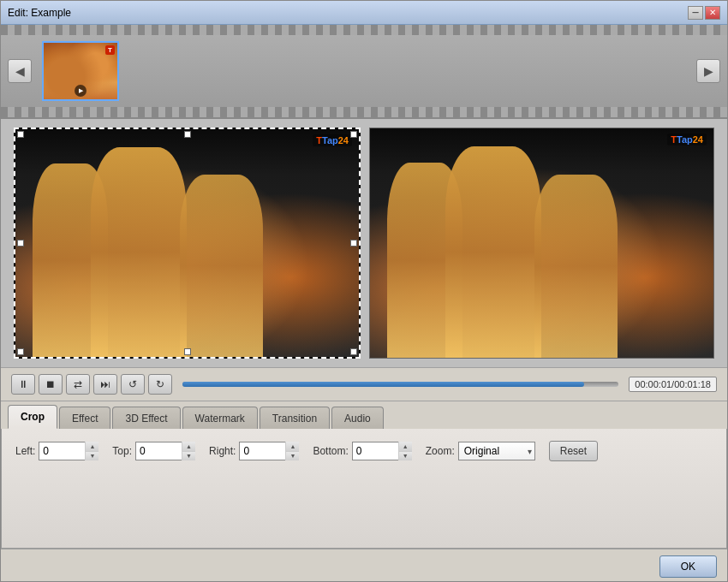 The image size is (728, 582). I want to click on swap-icon: ⇄, so click(78, 384).